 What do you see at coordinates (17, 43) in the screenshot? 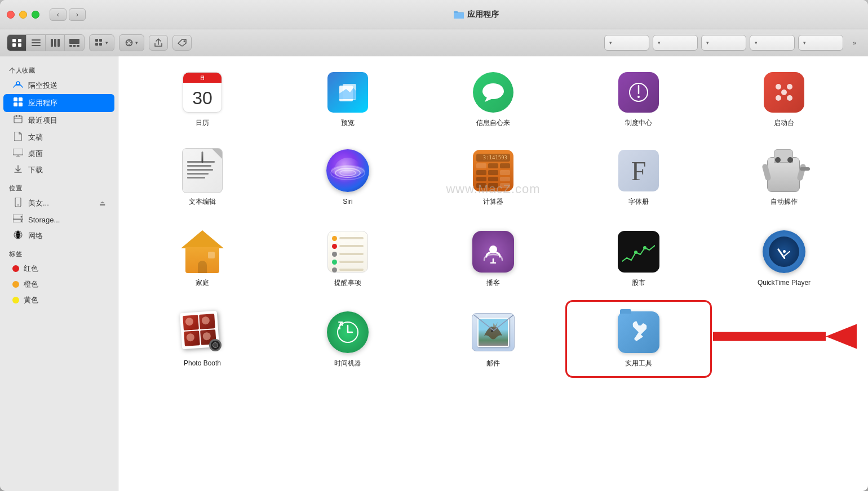
I see `icon-view-button` at bounding box center [17, 43].